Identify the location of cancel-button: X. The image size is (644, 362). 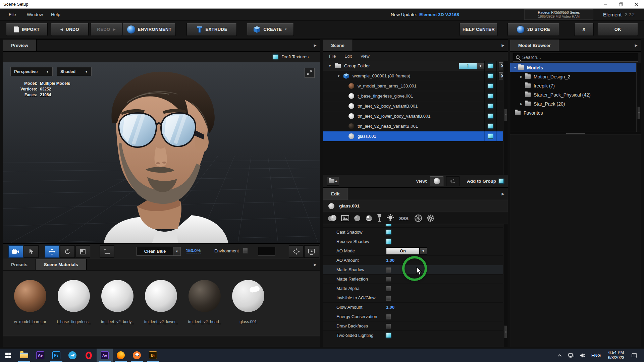
(584, 29).